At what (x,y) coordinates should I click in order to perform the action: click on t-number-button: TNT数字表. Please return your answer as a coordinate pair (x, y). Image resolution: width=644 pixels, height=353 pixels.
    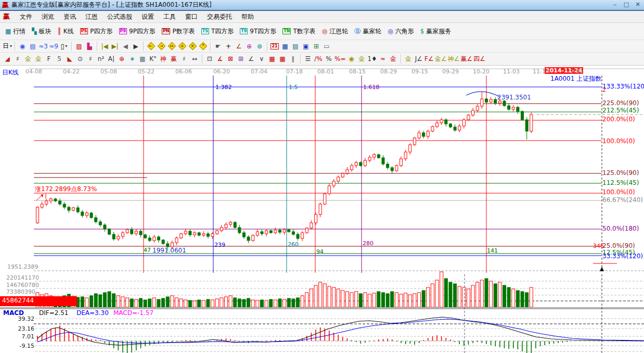
    Looking at the image, I should click on (299, 31).